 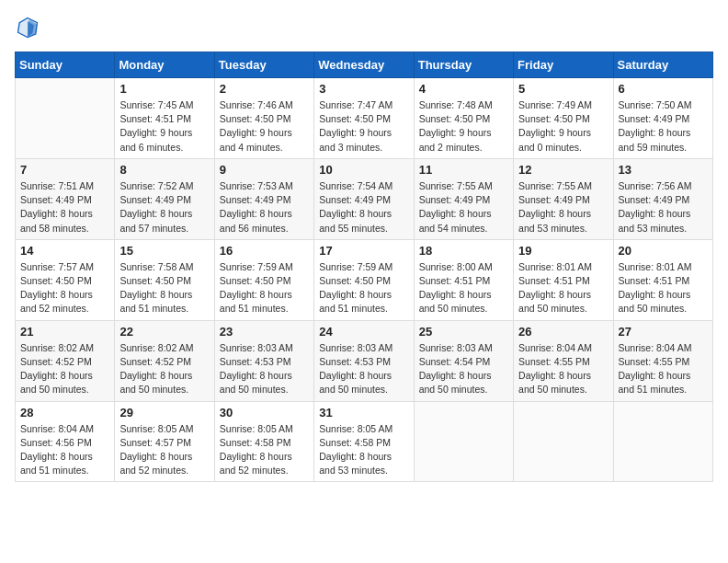 I want to click on calendar-cell: 14Sunrise: 7:57 AM Sunset: 4:50 PM Dayli…, so click(x=65, y=280).